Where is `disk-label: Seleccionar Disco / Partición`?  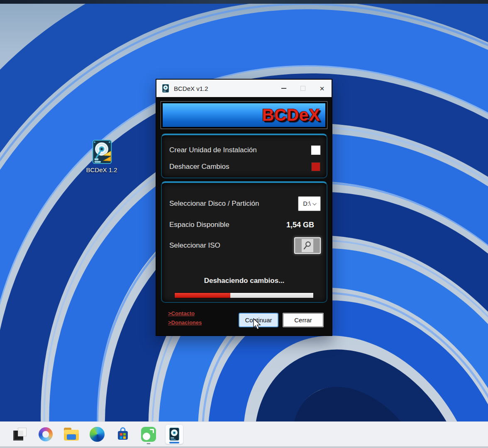
disk-label: Seleccionar Disco / Partición is located at coordinates (214, 204).